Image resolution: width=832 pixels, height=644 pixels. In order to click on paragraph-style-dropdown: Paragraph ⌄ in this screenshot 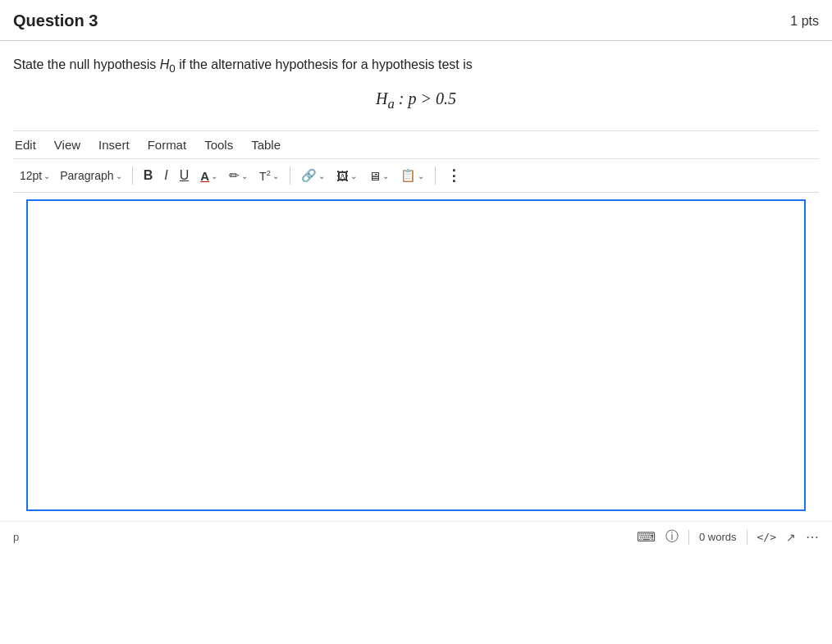, I will do `click(90, 176)`.